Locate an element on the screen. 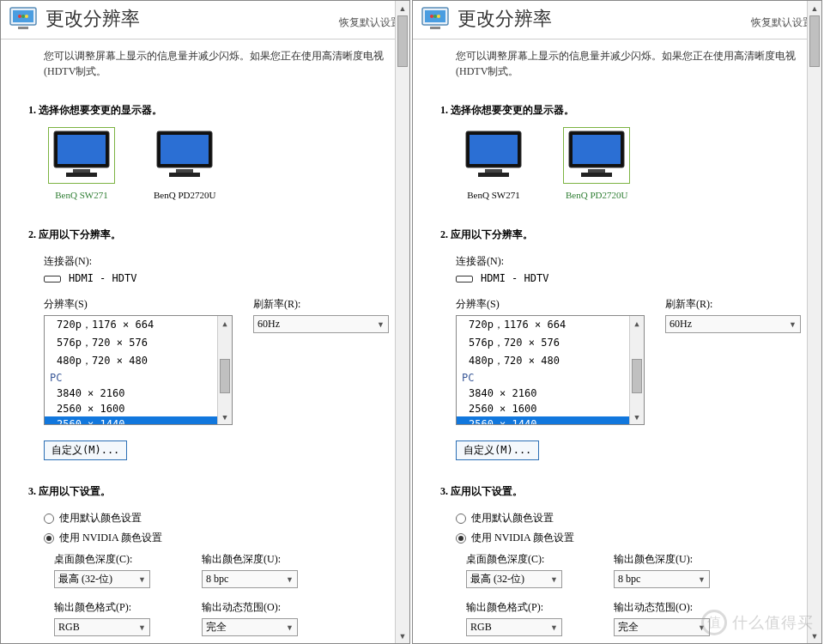 This screenshot has height=644, width=824. desktop-depth-value: 最高 (32-位) is located at coordinates (498, 579).